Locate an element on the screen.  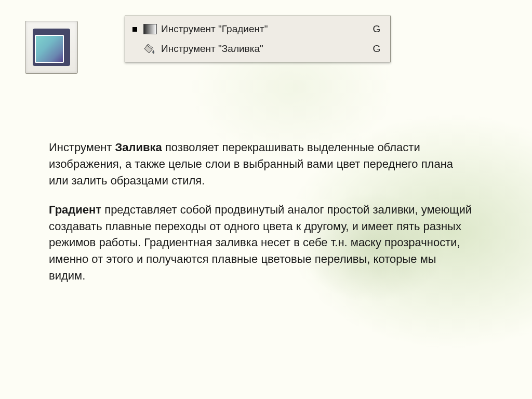
menu-item-label: Инструмент "Градиент" is located at coordinates (266, 29).